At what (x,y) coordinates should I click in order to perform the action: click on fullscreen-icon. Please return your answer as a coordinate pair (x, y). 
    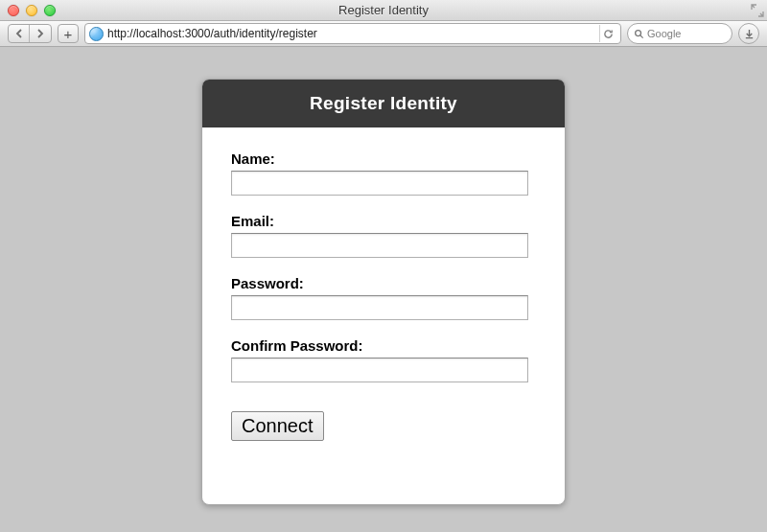
    Looking at the image, I should click on (757, 11).